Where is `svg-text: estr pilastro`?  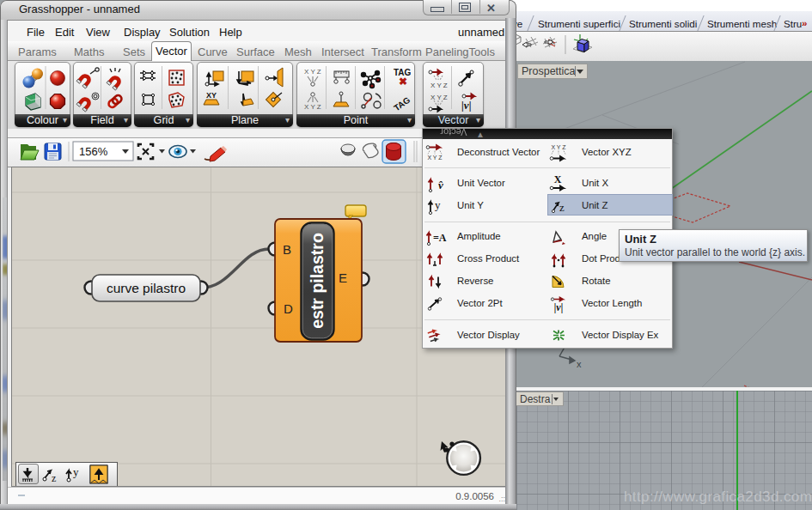
svg-text: estr pilastro is located at coordinates (317, 281).